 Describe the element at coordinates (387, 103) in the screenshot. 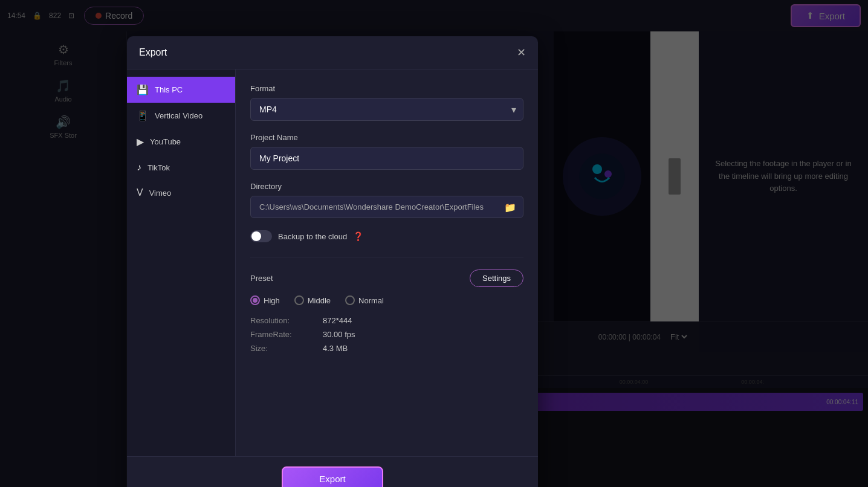

I see `format-group: Format MP4 MOV AVI GIF ▾` at that location.